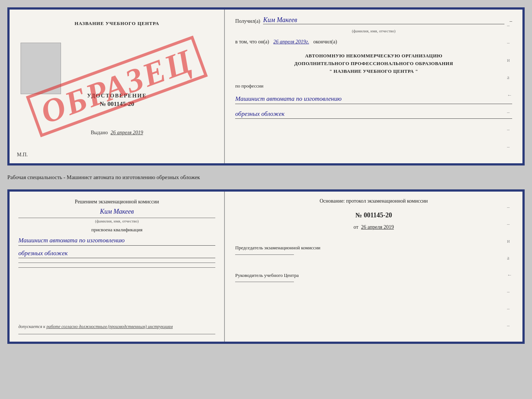 The height and width of the screenshot is (399, 532). I want to click on received-row: Получил(а) Ким Макеев –, so click(374, 20).